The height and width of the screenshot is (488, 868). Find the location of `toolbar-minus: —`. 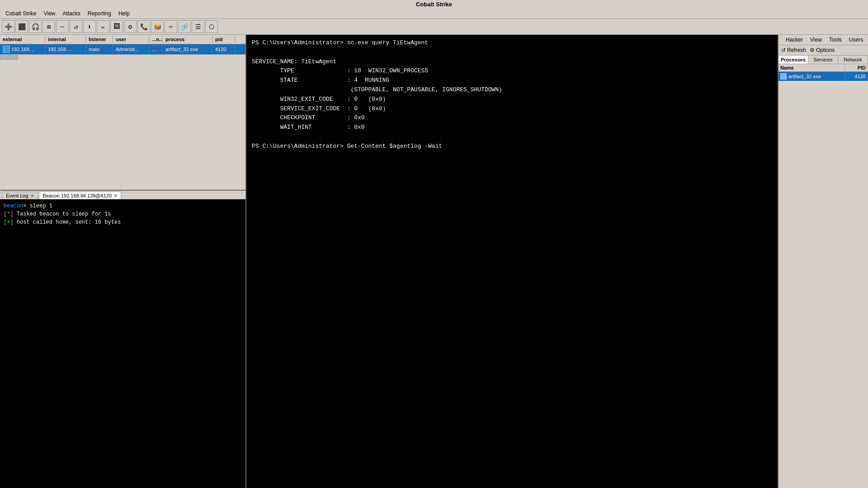

toolbar-minus: — is located at coordinates (62, 27).